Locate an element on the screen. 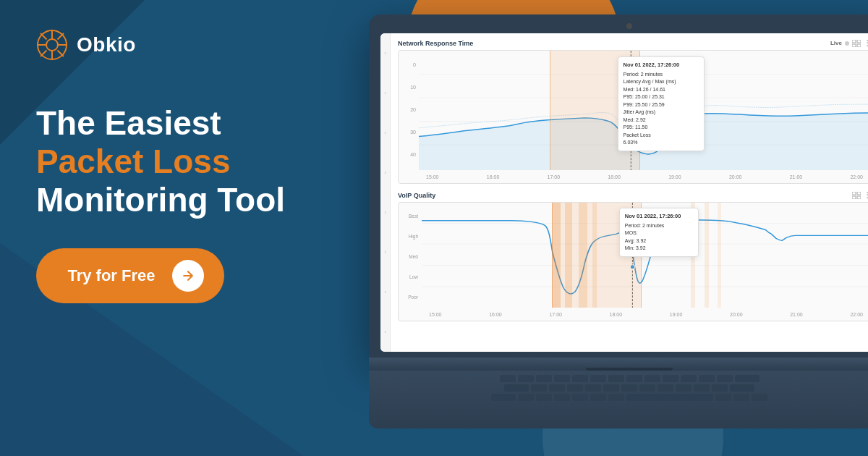 Image resolution: width=868 pixels, height=456 pixels. expand-icon is located at coordinates (856, 43).